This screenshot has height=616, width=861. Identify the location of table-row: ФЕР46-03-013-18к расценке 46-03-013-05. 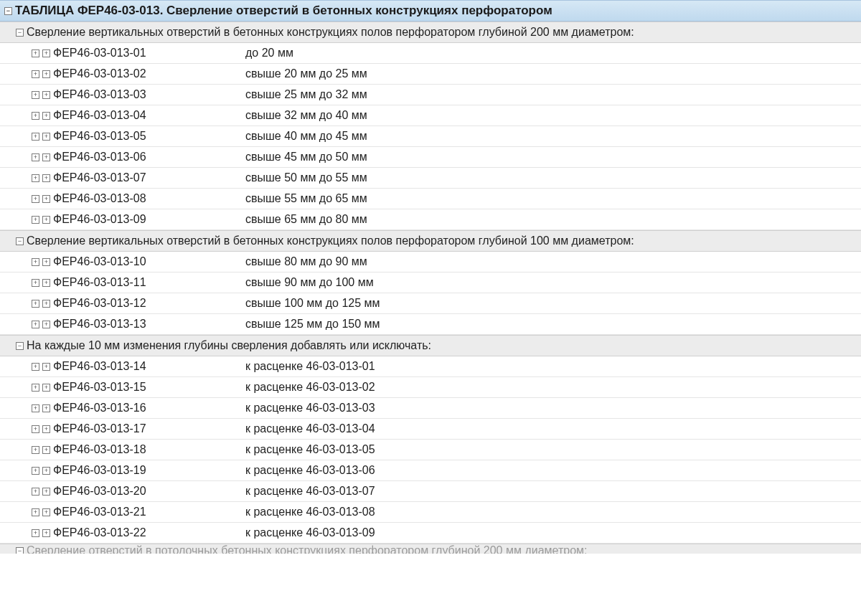
(430, 450).